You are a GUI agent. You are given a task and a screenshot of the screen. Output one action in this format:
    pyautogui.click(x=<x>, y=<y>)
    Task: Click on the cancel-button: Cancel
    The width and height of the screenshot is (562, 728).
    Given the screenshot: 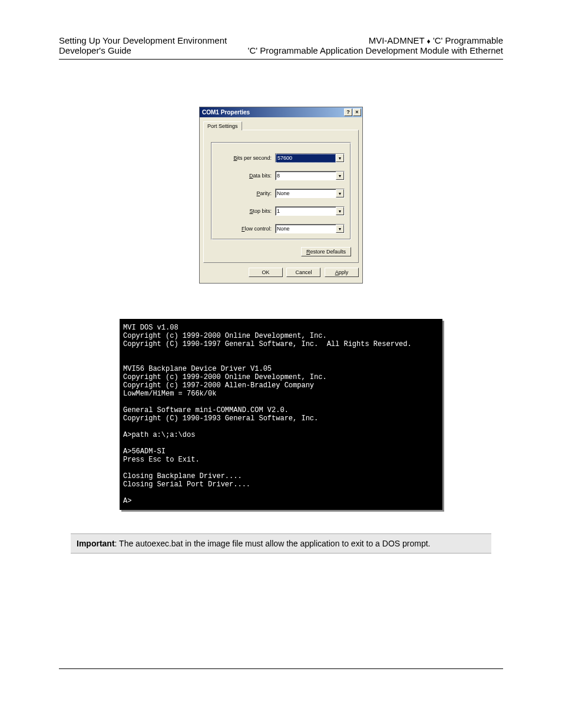 What is the action you would take?
    pyautogui.click(x=303, y=272)
    